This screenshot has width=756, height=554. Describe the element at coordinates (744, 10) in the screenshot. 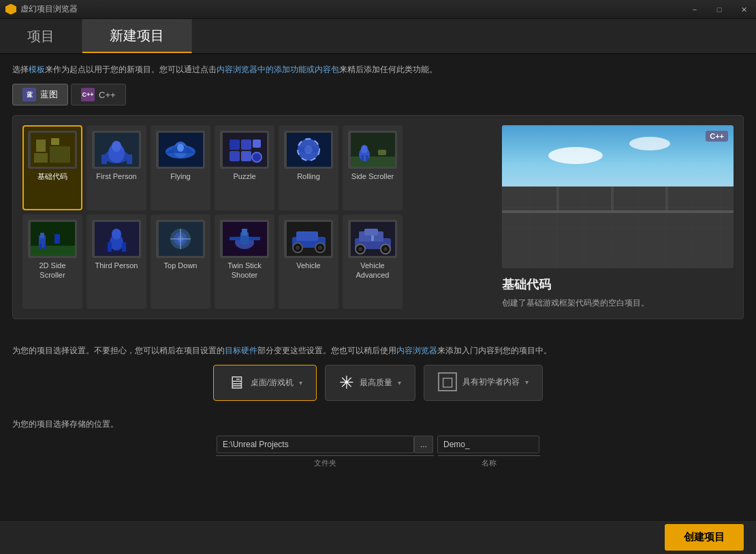

I see `close-button: ✕` at that location.